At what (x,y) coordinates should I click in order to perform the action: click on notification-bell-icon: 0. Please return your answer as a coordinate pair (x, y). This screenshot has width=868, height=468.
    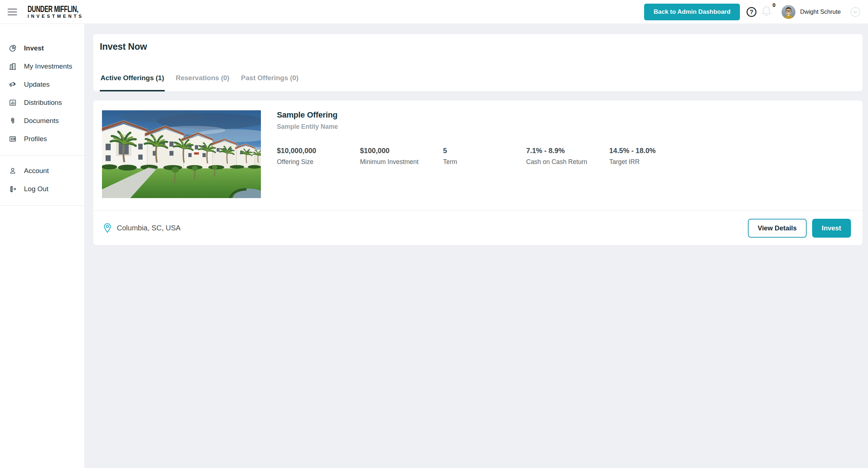
    Looking at the image, I should click on (766, 12).